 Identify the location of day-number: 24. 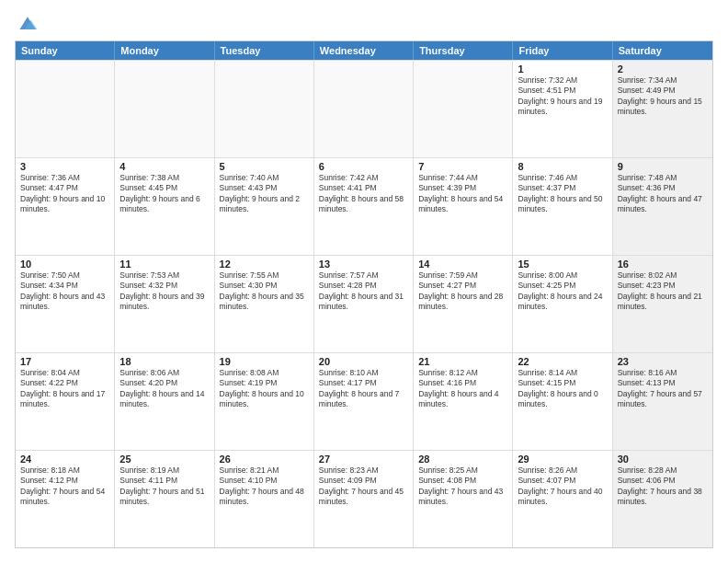
(64, 459).